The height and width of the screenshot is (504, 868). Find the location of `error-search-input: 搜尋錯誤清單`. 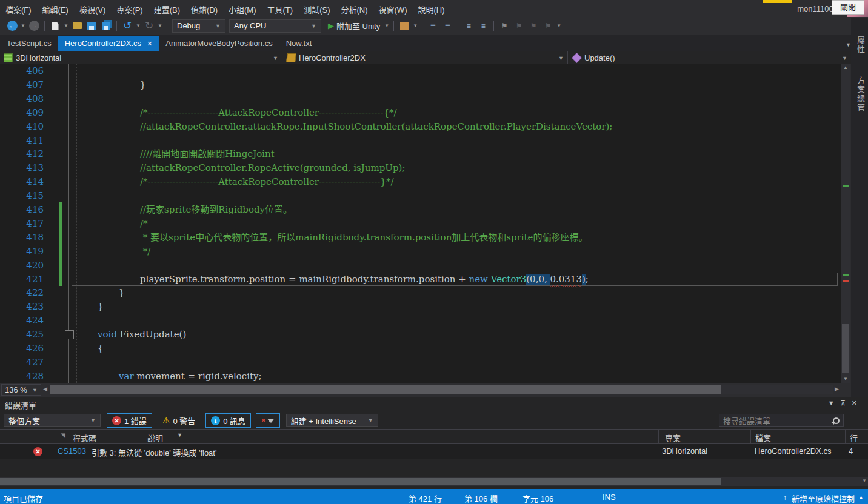

error-search-input: 搜尋錯誤清單 is located at coordinates (781, 420).